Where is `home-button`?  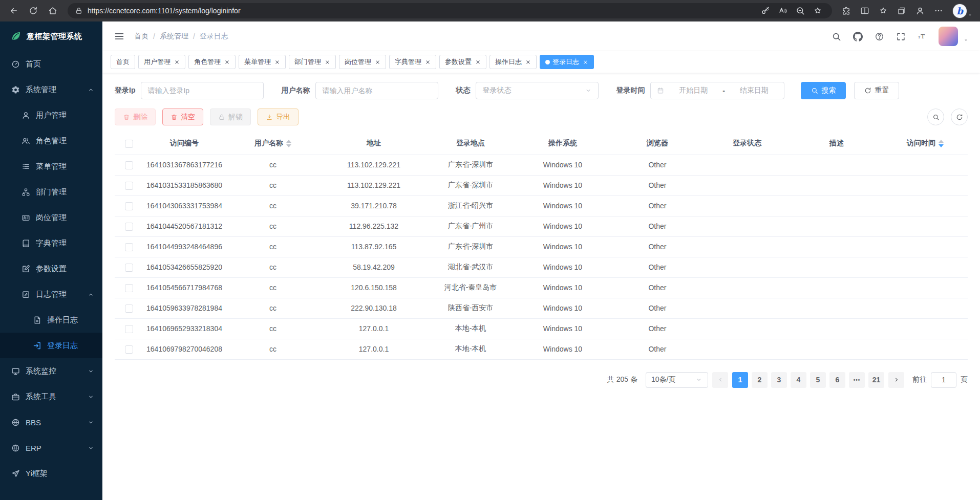 home-button is located at coordinates (53, 11).